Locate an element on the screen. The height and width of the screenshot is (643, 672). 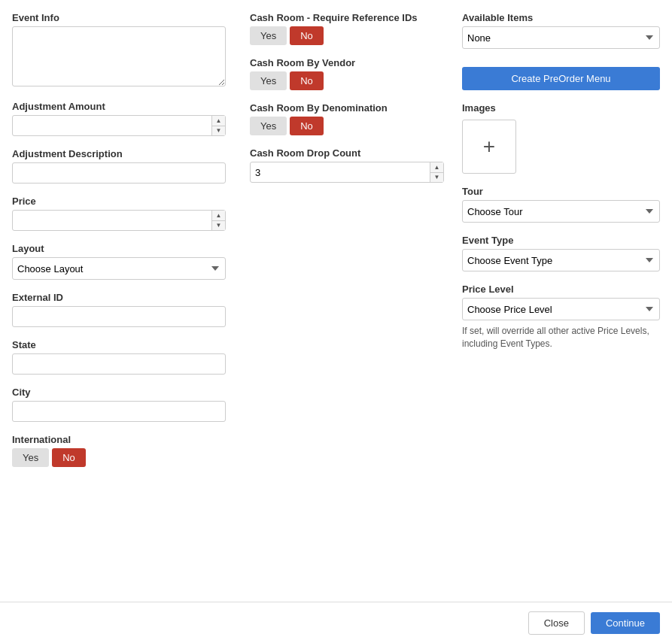
city-label: City is located at coordinates (119, 393).